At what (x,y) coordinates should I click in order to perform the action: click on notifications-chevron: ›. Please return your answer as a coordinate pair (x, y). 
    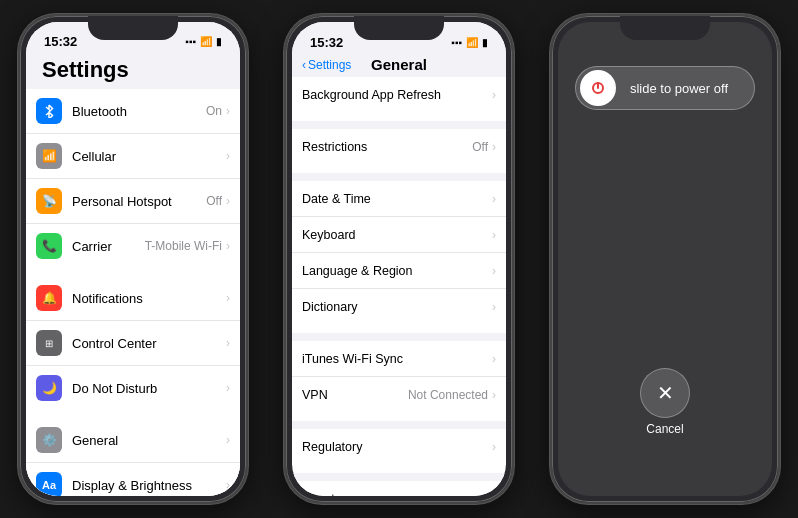
    Looking at the image, I should click on (228, 298).